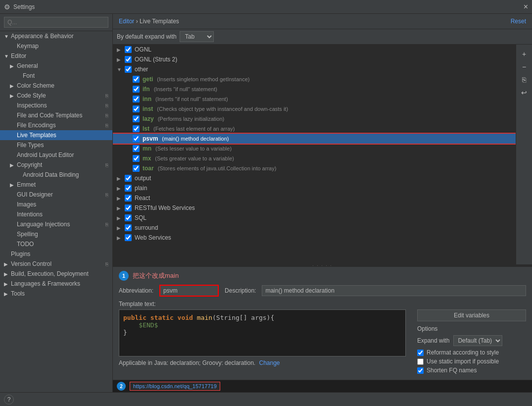 Image resolution: width=532 pixels, height=406 pixels. What do you see at coordinates (142, 69) in the screenshot?
I see `group-label: other` at bounding box center [142, 69].